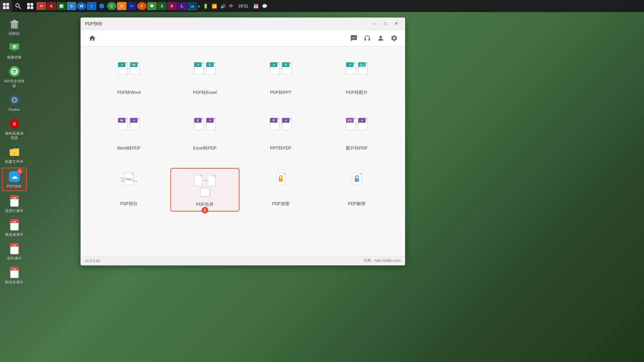 The image size is (644, 362). I want to click on tool-pdf-encrypt: PDF加密, so click(281, 190).